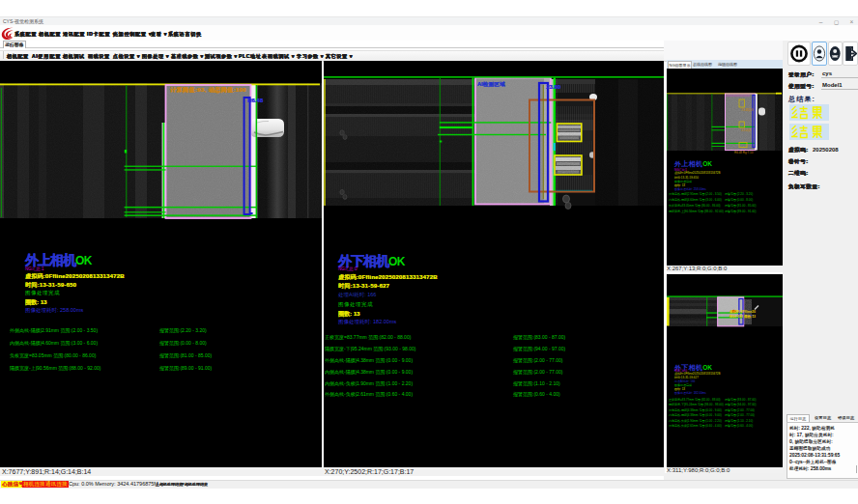  What do you see at coordinates (748, 110) in the screenshot?
I see `svg-text: 73.48|2.9` at bounding box center [748, 110].